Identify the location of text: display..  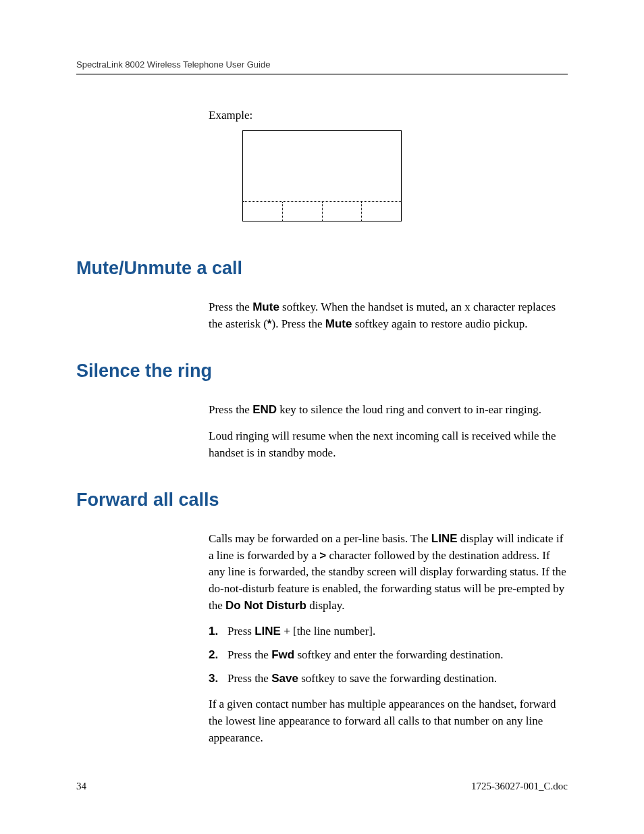
(325, 605).